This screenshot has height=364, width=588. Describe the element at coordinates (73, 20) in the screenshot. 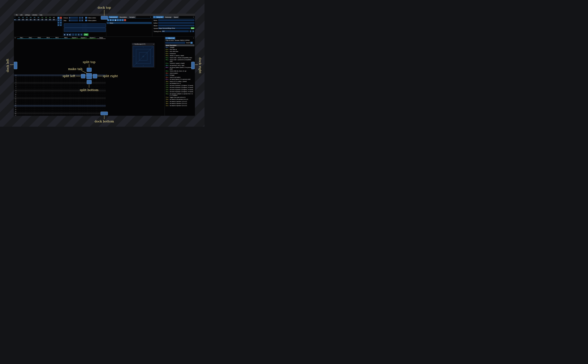

I see `step-input: 1` at that location.